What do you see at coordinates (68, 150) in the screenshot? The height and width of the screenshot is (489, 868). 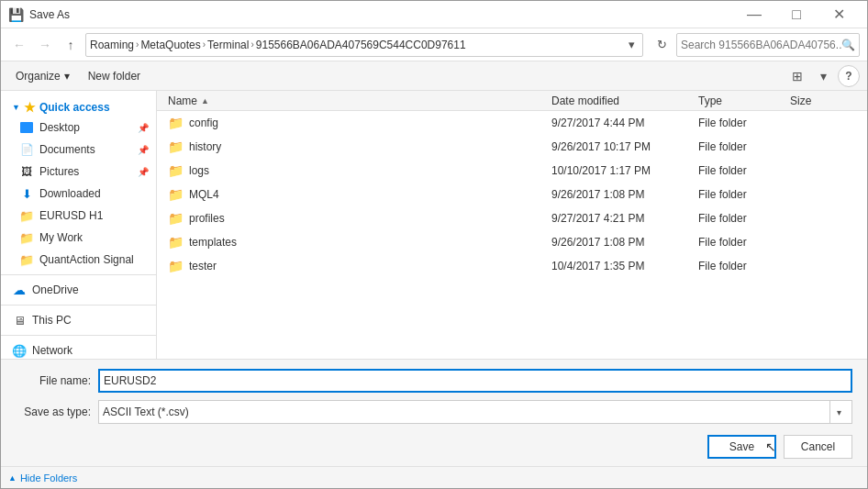 I see `sidebar-item-label: Documents` at bounding box center [68, 150].